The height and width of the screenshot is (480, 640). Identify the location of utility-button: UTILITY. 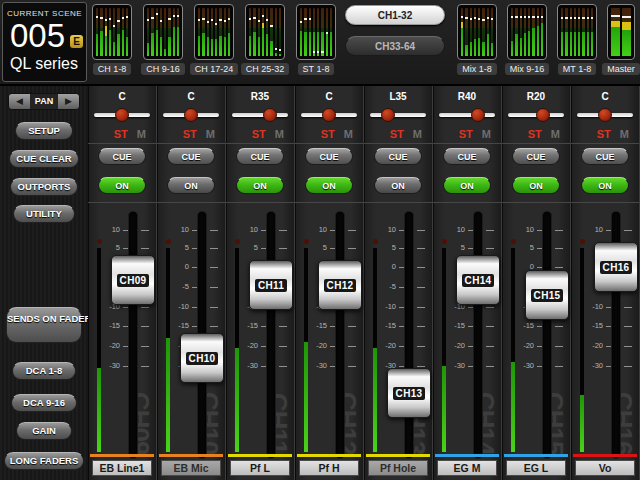
(44, 214).